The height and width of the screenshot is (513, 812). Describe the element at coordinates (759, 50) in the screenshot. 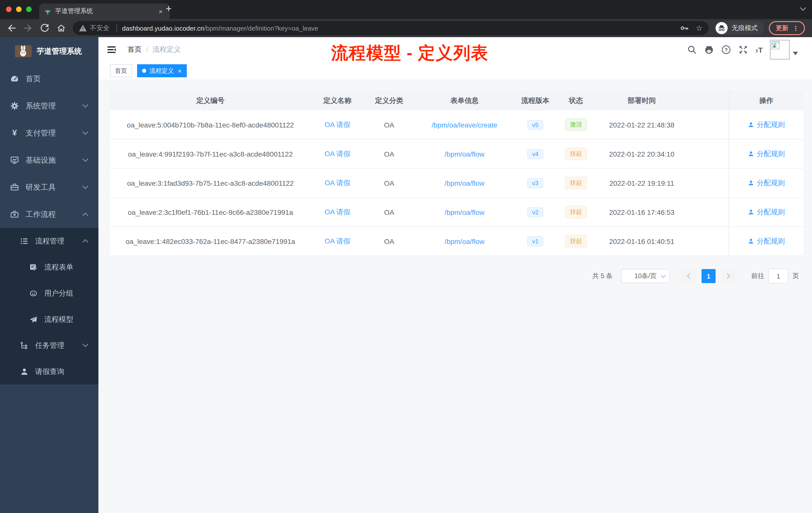

I see `font-size-icon: тT` at that location.